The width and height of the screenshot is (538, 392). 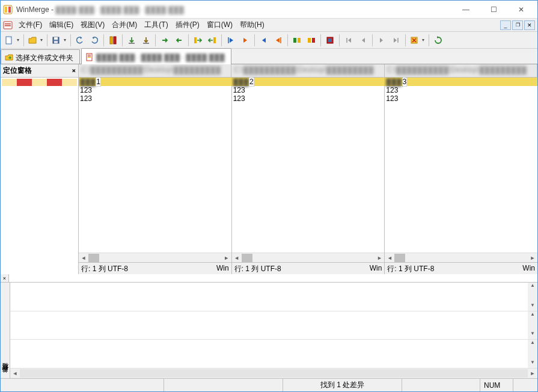 I want to click on location-pane-close-button: ×, so click(x=73, y=71).